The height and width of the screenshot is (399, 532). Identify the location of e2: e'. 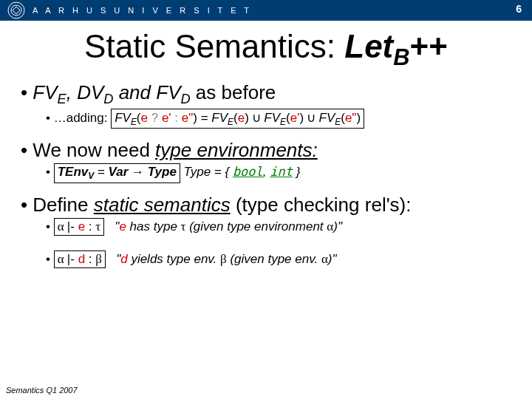
(166, 118).